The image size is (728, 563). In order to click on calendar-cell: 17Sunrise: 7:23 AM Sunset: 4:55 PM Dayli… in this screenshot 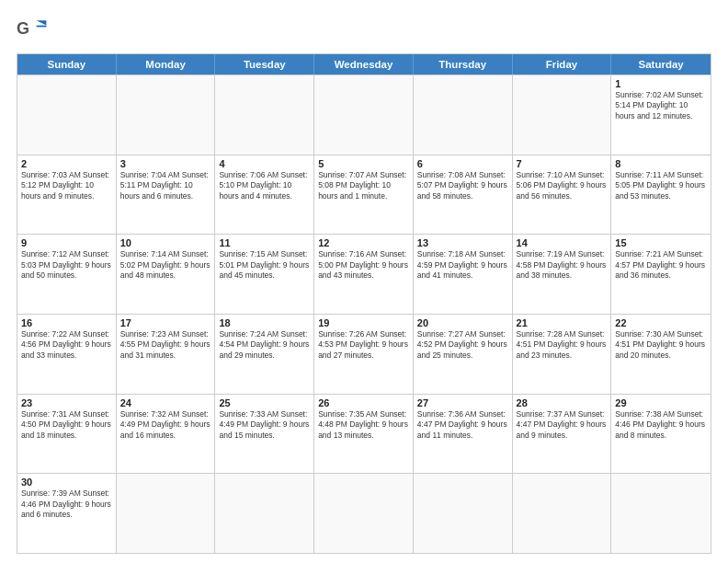, I will do `click(166, 354)`.